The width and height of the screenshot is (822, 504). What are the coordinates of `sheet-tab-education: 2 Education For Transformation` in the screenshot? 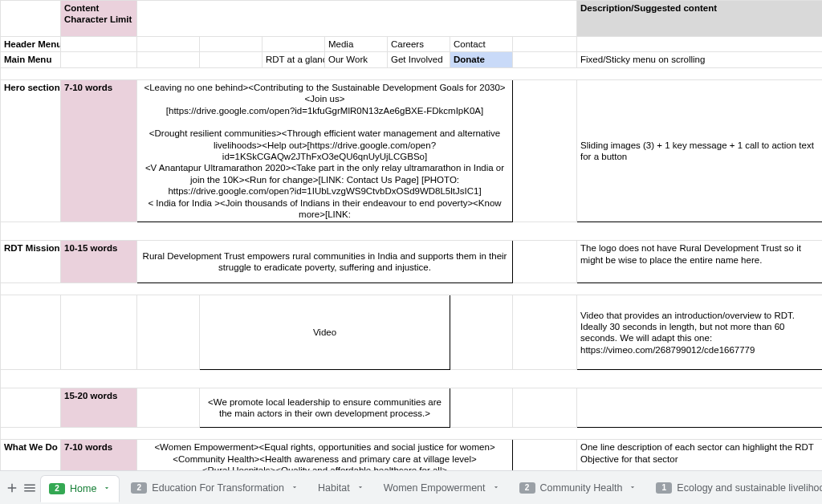 It's located at (215, 488).